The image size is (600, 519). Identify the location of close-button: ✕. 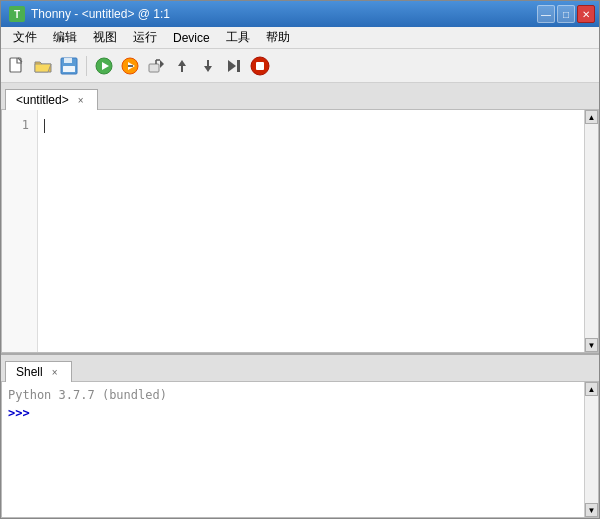
(586, 14).